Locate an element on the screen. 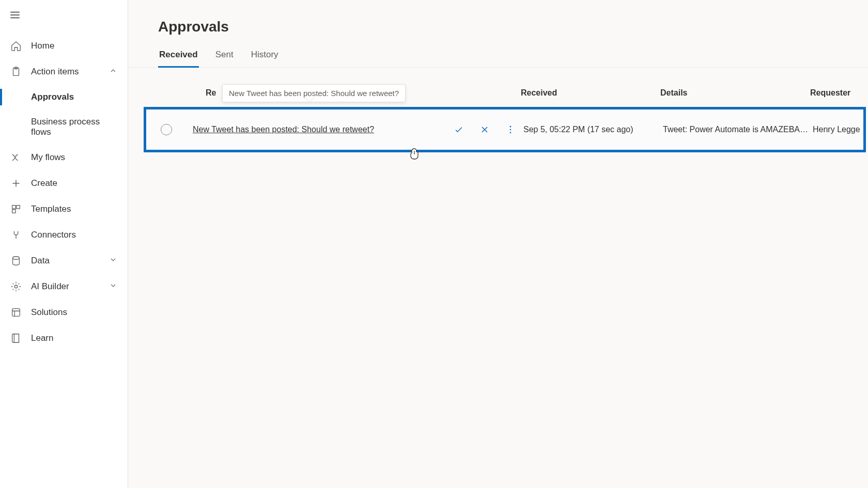  sidebar-item-label: My flows is located at coordinates (74, 158).